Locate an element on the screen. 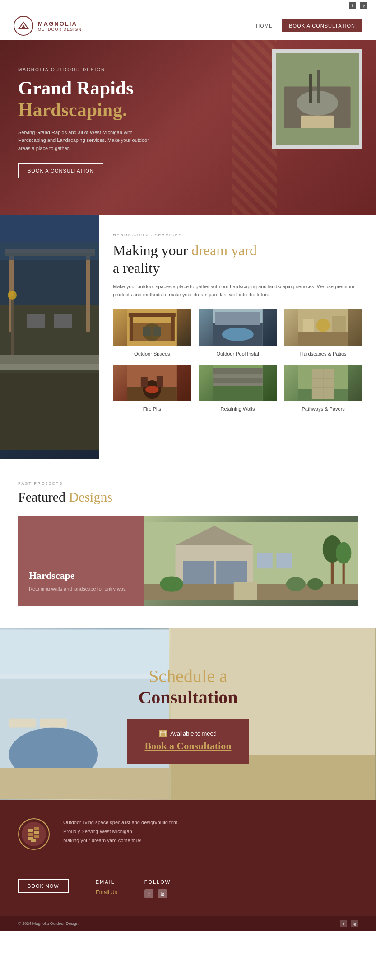 This screenshot has width=376, height=980. hero-pattern is located at coordinates (254, 127).